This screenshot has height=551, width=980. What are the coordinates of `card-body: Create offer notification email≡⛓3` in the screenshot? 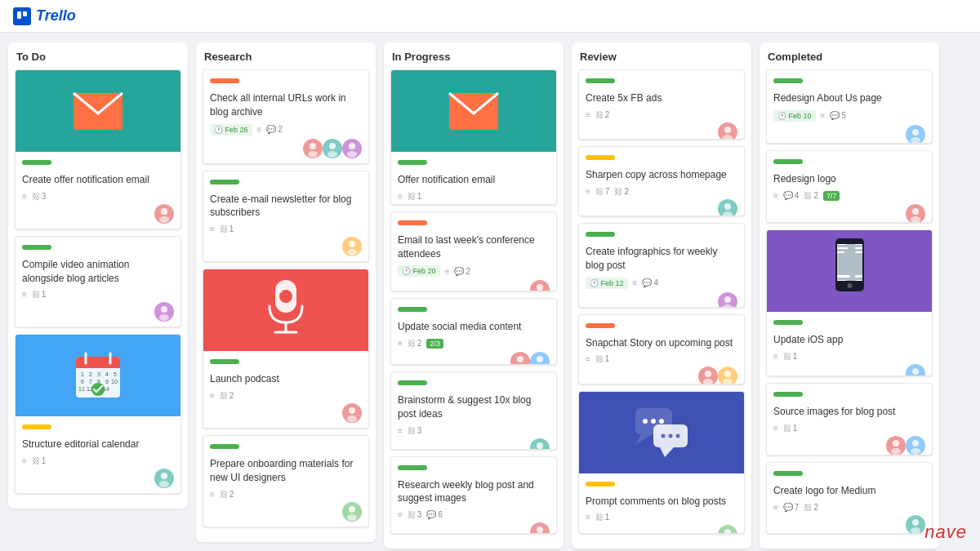 It's located at (98, 190).